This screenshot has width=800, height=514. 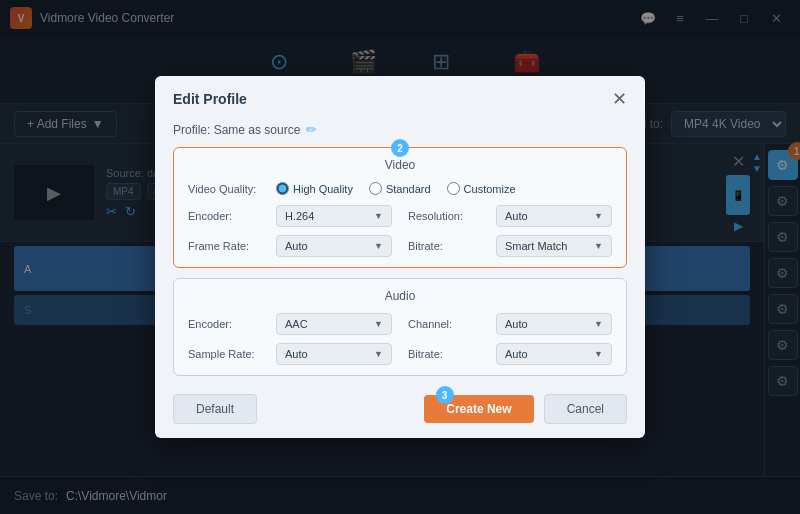 What do you see at coordinates (210, 99) in the screenshot?
I see `dialog-title: Edit Profile` at bounding box center [210, 99].